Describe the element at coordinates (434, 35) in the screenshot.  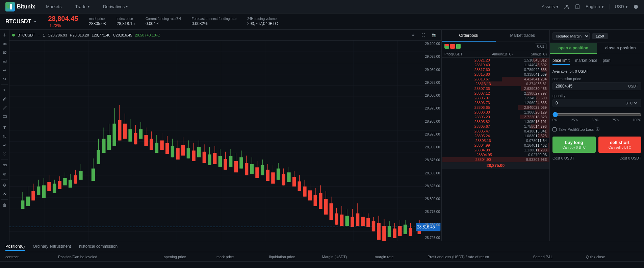
I see `chart-camera-btn: 📷` at that location.